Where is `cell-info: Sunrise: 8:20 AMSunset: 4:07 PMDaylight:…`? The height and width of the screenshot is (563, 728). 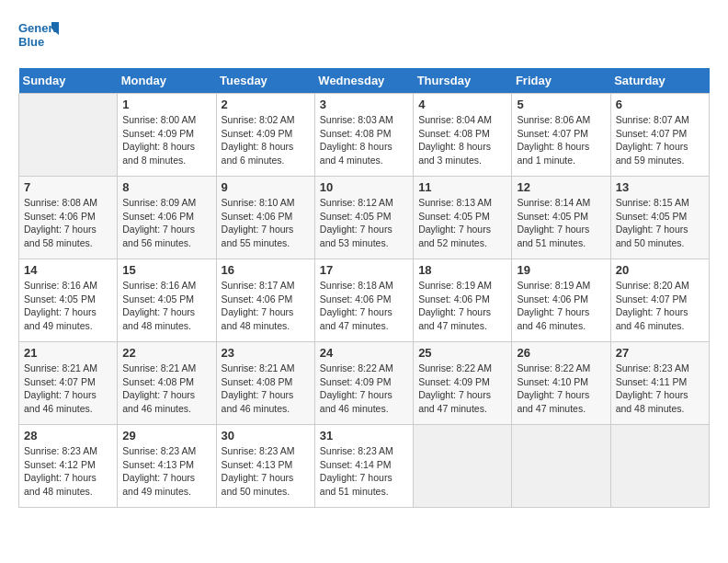
cell-info: Sunrise: 8:20 AMSunset: 4:07 PMDaylight:… is located at coordinates (660, 305).